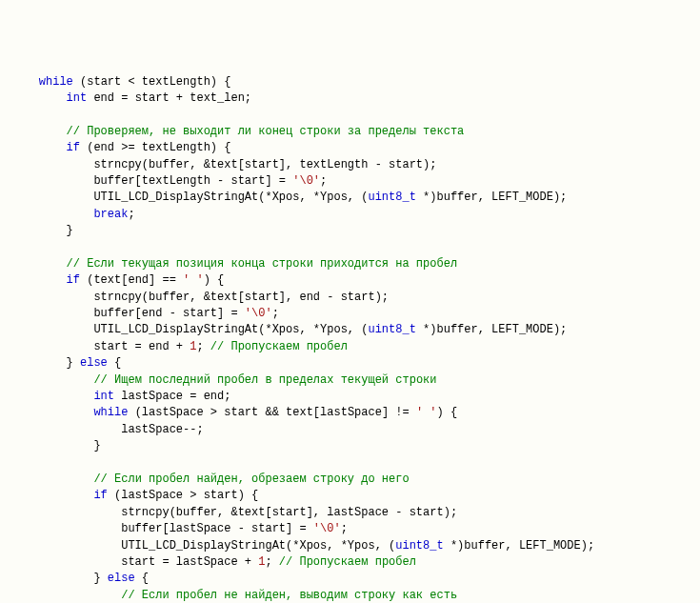 This screenshot has height=603, width=700. Describe the element at coordinates (356, 480) in the screenshot. I see `code-line: // Если пробел найден, обрезаем строку д…` at that location.